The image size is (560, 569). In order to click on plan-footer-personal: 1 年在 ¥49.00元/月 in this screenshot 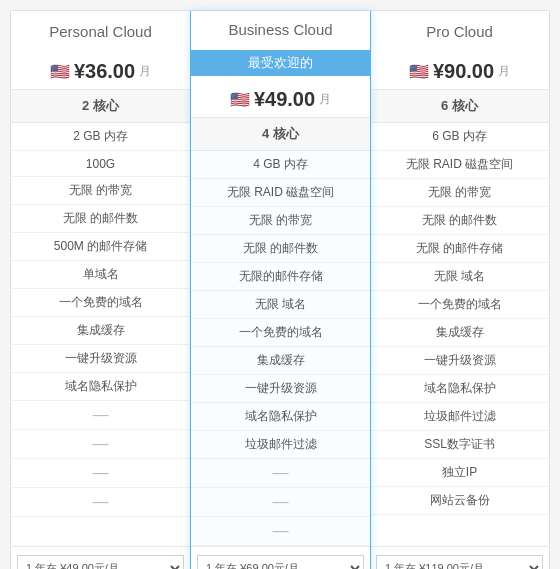, I will do `click(100, 558)`.